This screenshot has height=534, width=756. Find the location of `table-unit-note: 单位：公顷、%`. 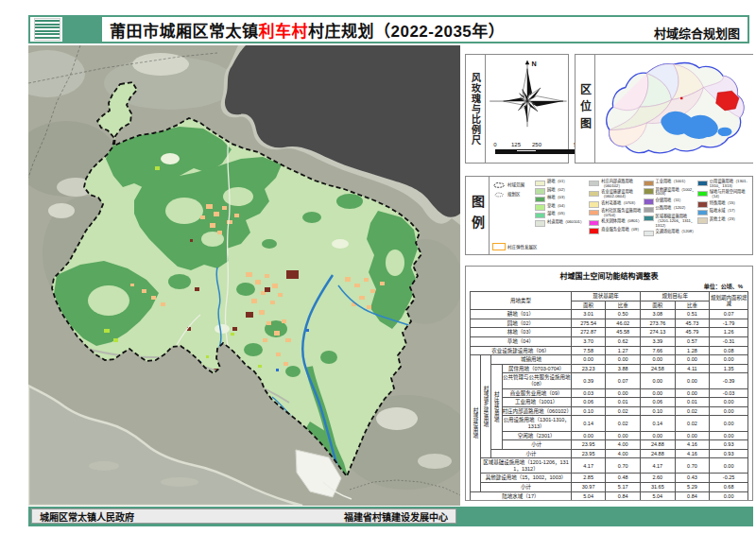

table-unit-note: 单位：公顷、% is located at coordinates (607, 285).